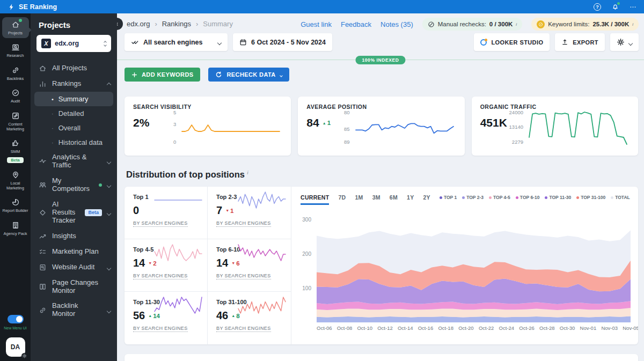 This screenshot has width=644, height=361. Describe the element at coordinates (74, 287) in the screenshot. I see `sidebar-item-page-changes-monitor: Page Changes Monitor` at that location.